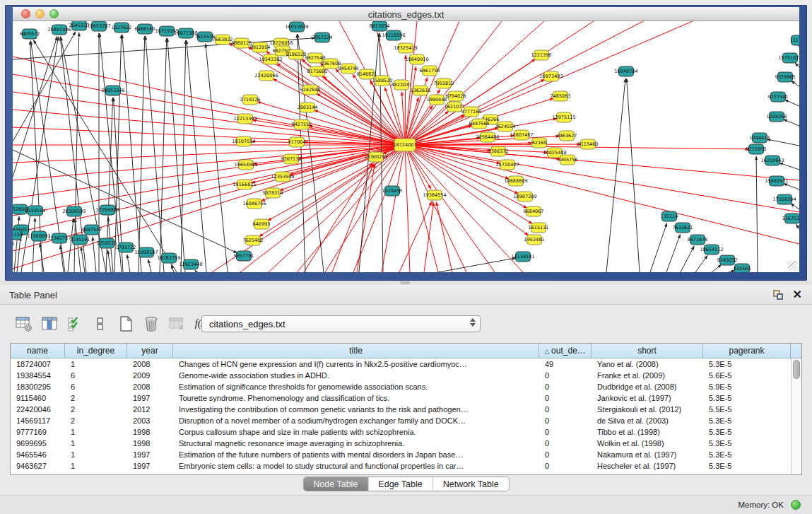 The image size is (812, 514). I want to click on graph-node: 1527602, so click(122, 28).